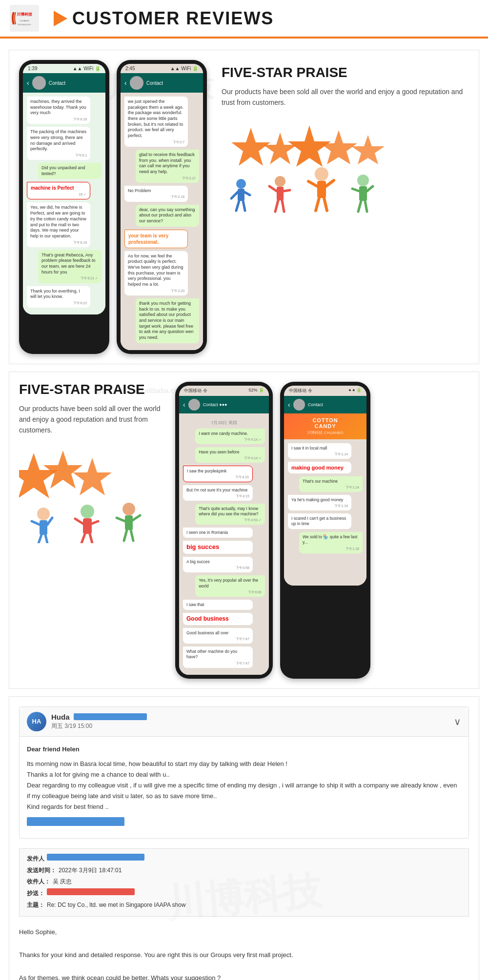  What do you see at coordinates (64, 204) in the screenshot?
I see `chat-messages-1: machines, they arrived the warehouse tod…` at bounding box center [64, 204].